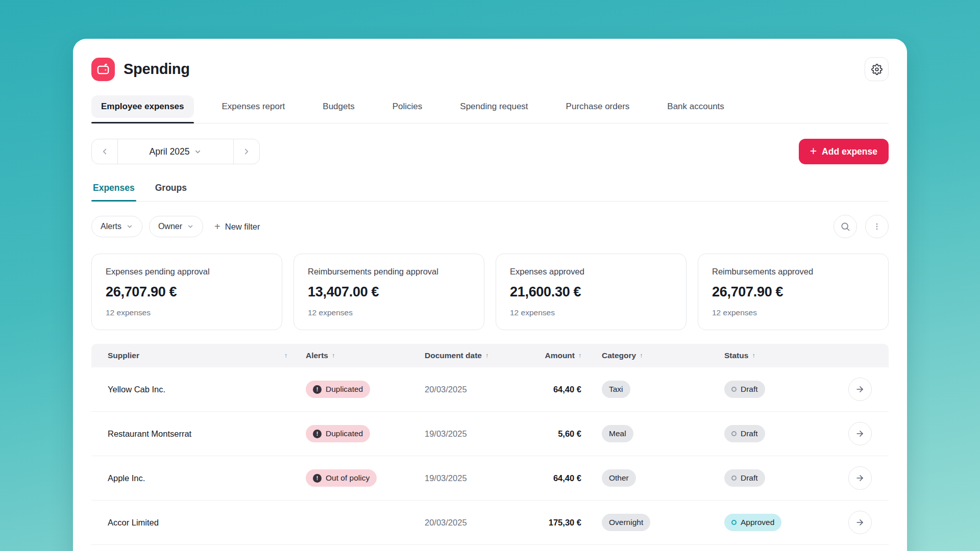 This screenshot has width=980, height=551. I want to click on table-row: Yellow Cab Inc. ! Duplicated 20/03/2025 …, so click(490, 390).